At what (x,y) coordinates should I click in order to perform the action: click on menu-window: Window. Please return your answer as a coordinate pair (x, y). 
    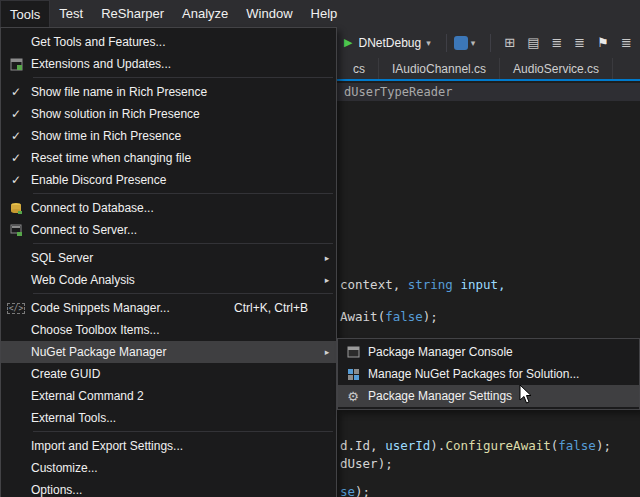
    Looking at the image, I should click on (269, 14).